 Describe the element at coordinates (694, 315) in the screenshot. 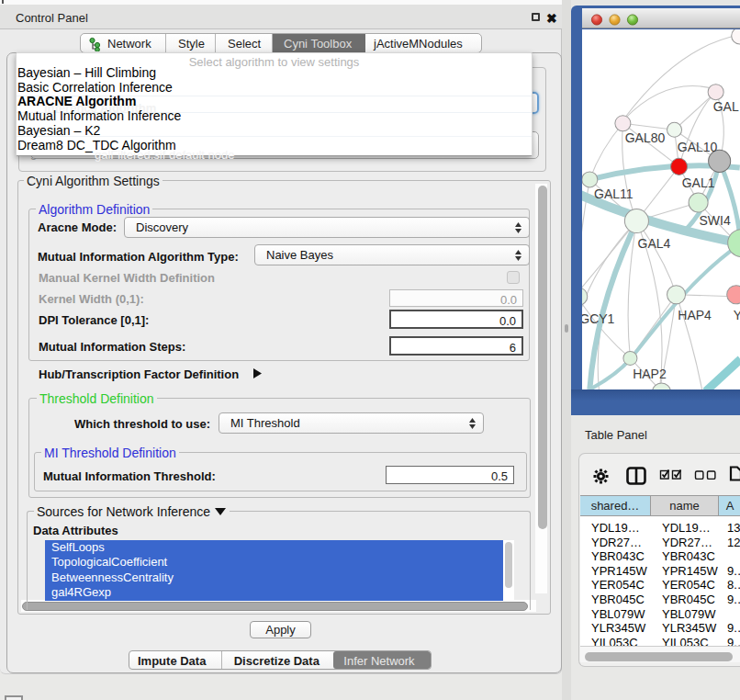

I see `svg-text: HAP4` at that location.